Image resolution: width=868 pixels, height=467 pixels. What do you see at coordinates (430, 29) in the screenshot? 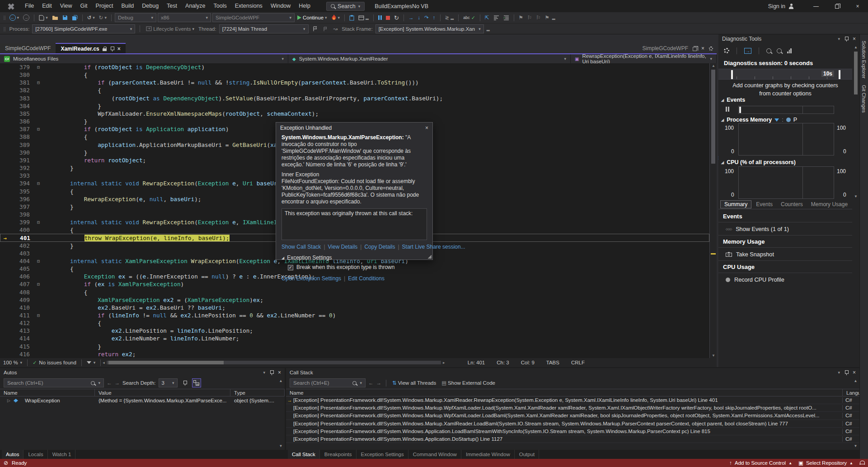
I see `stack-frame-dropdown: [Exception] System.Windows.Markup.Xan▾` at bounding box center [430, 29].